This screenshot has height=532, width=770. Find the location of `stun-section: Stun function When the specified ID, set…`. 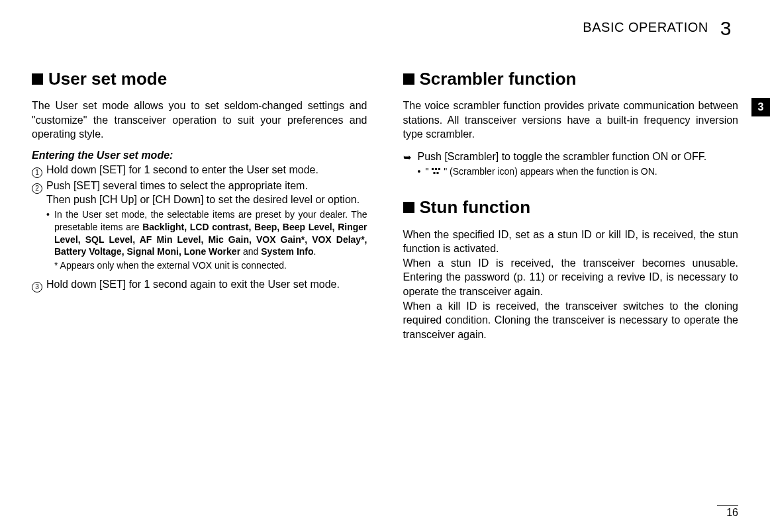

stun-section: Stun function When the specified ID, set… is located at coordinates (571, 269).